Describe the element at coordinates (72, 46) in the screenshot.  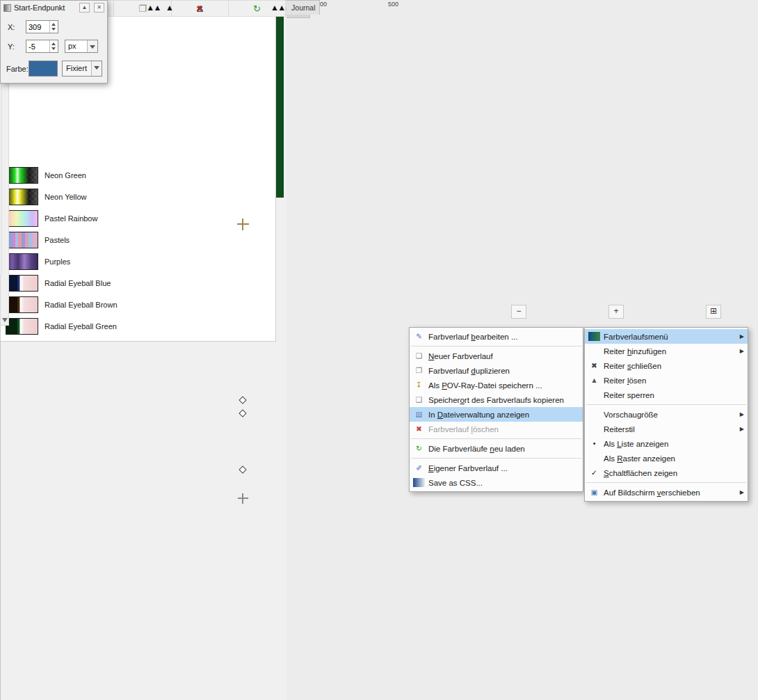
I see `unit-value: px` at that location.